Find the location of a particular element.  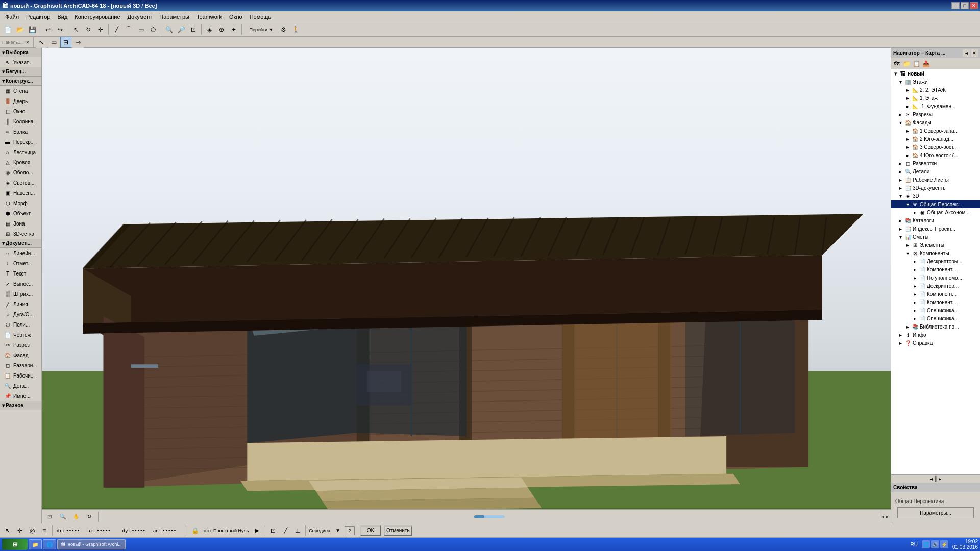

tool-morph: ⬡Морф is located at coordinates (20, 203).